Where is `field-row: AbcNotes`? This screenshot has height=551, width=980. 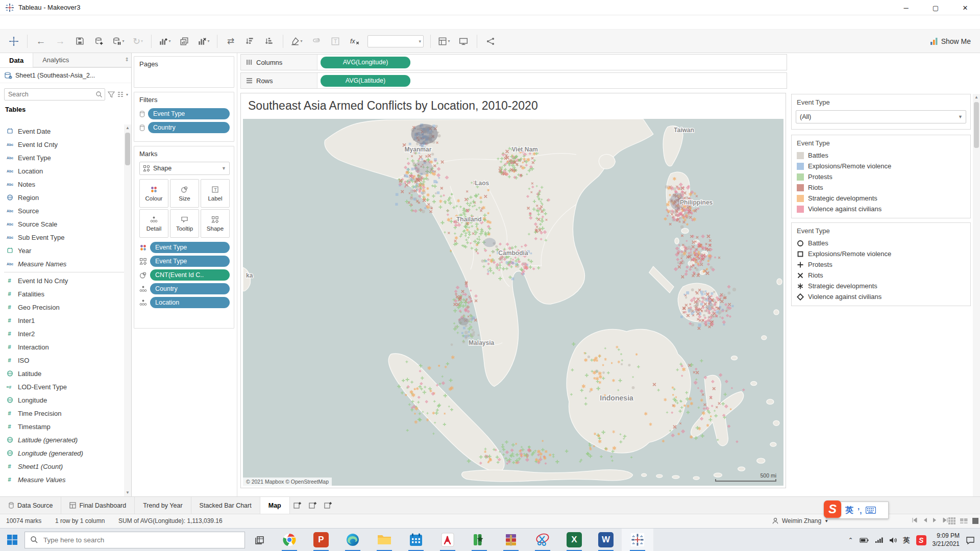 field-row: AbcNotes is located at coordinates (62, 184).